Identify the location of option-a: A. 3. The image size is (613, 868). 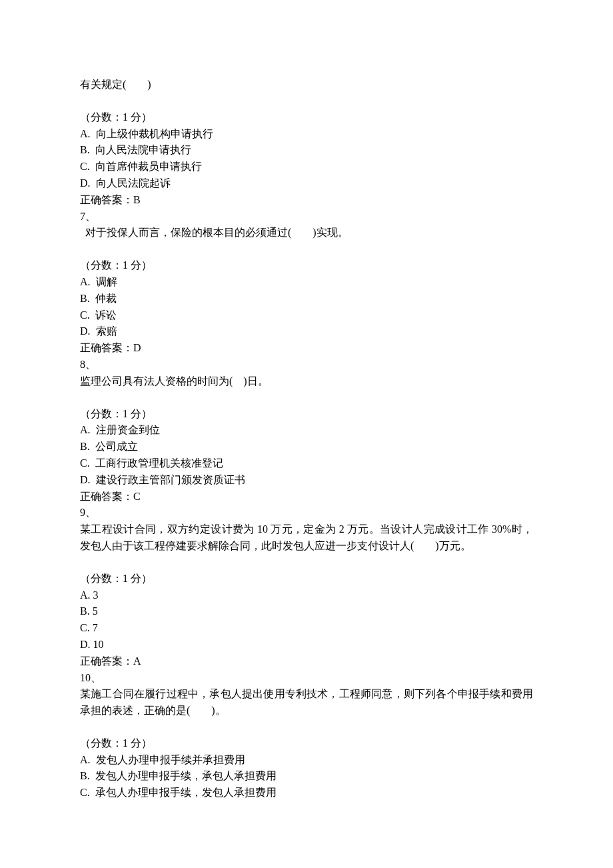
(306, 596).